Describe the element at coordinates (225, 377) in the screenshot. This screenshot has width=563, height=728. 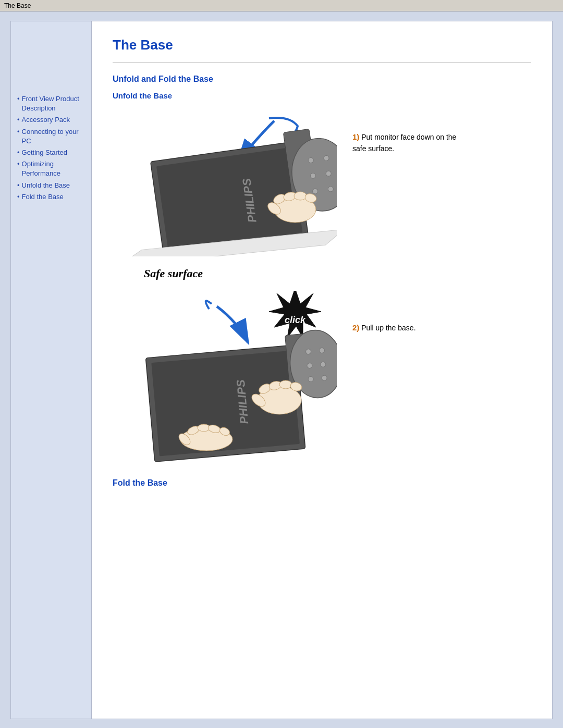
I see `step2-svg: click PHILIPS` at that location.